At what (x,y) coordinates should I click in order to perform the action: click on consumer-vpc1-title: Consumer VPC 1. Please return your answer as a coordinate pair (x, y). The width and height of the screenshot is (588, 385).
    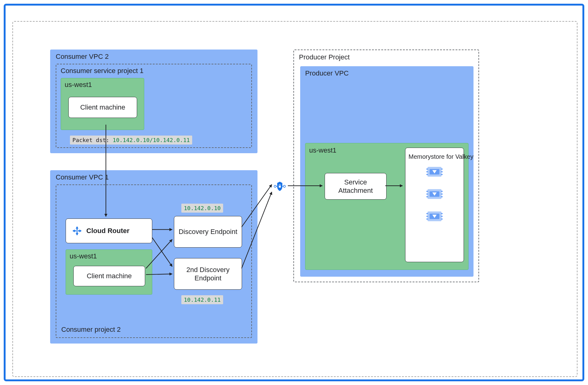
    Looking at the image, I should click on (82, 177).